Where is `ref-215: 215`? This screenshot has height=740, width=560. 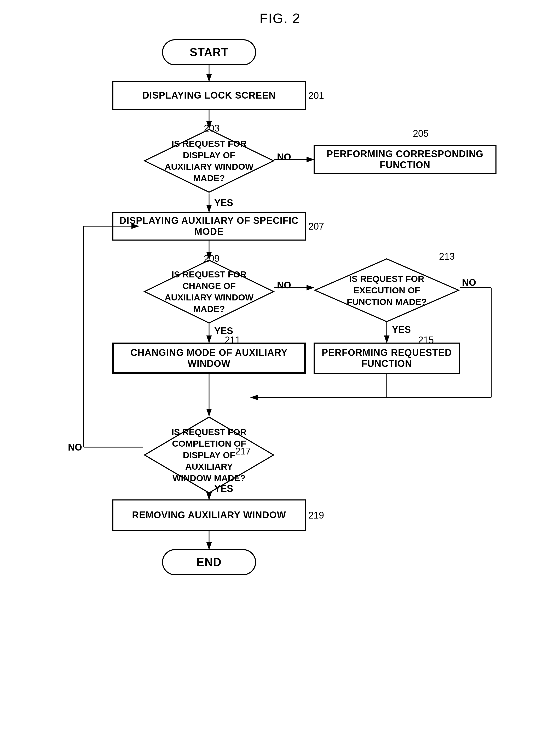 ref-215: 215 is located at coordinates (426, 340).